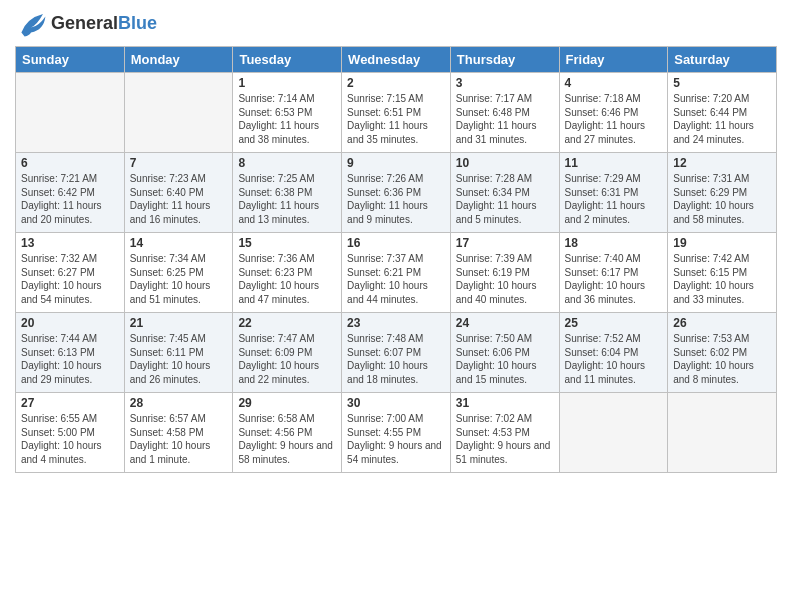 This screenshot has width=792, height=612. Describe the element at coordinates (70, 323) in the screenshot. I see `day-number: 20` at that location.